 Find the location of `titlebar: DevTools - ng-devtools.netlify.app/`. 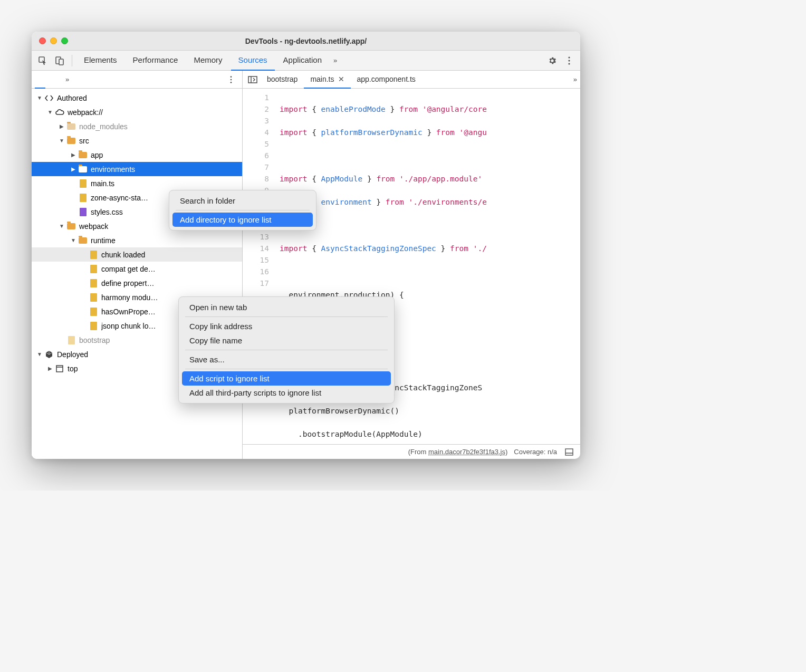

titlebar: DevTools - ng-devtools.netlify.app/ is located at coordinates (306, 41).